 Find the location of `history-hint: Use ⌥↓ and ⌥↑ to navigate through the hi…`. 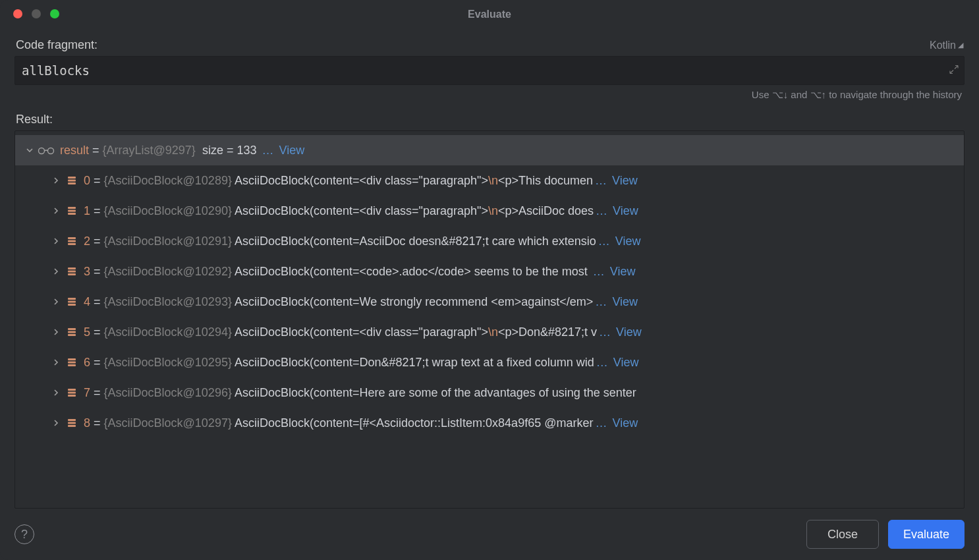

history-hint: Use ⌥↓ and ⌥↑ to navigate through the hi… is located at coordinates (490, 97).